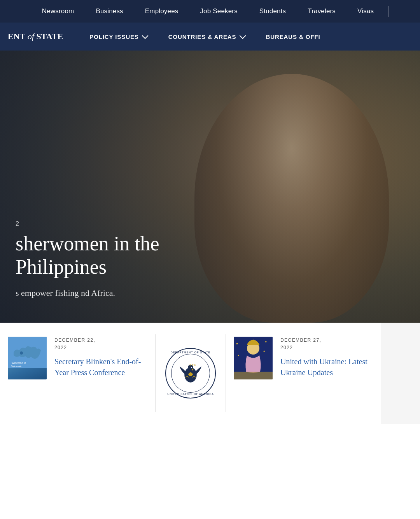 Image resolution: width=420 pixels, height=519 pixels. What do you see at coordinates (19, 363) in the screenshot?
I see `svg-text: Welcome to` at bounding box center [19, 363].